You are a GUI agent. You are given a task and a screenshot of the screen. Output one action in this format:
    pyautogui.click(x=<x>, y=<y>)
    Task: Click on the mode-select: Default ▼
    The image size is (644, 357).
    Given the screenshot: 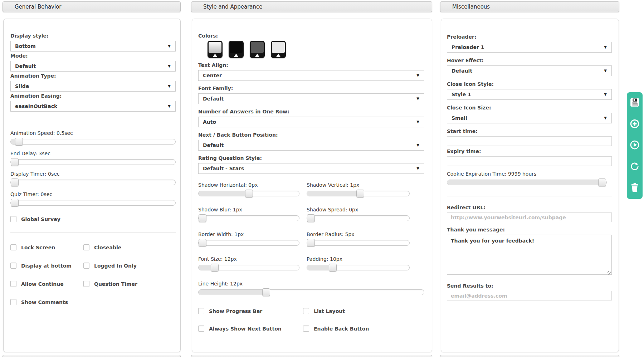 What is the action you would take?
    pyautogui.click(x=93, y=66)
    